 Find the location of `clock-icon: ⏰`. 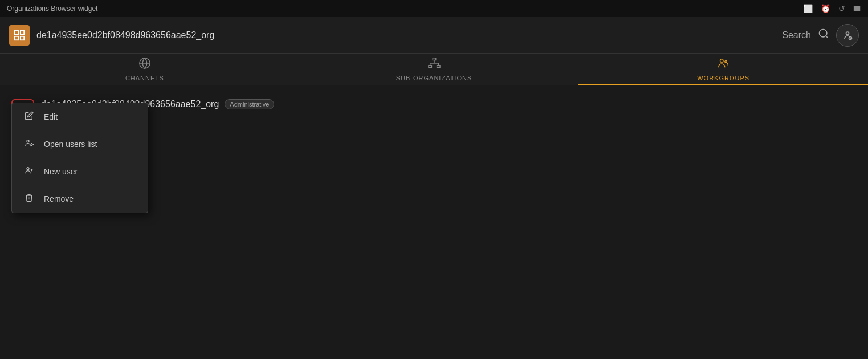

clock-icon: ⏰ is located at coordinates (825, 9).